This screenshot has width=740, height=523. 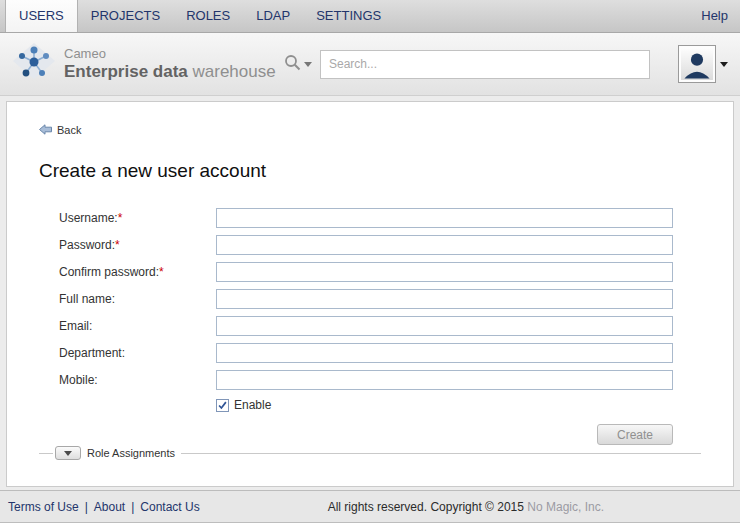 What do you see at coordinates (273, 16) in the screenshot?
I see `tab-ldap: LDAP` at bounding box center [273, 16].